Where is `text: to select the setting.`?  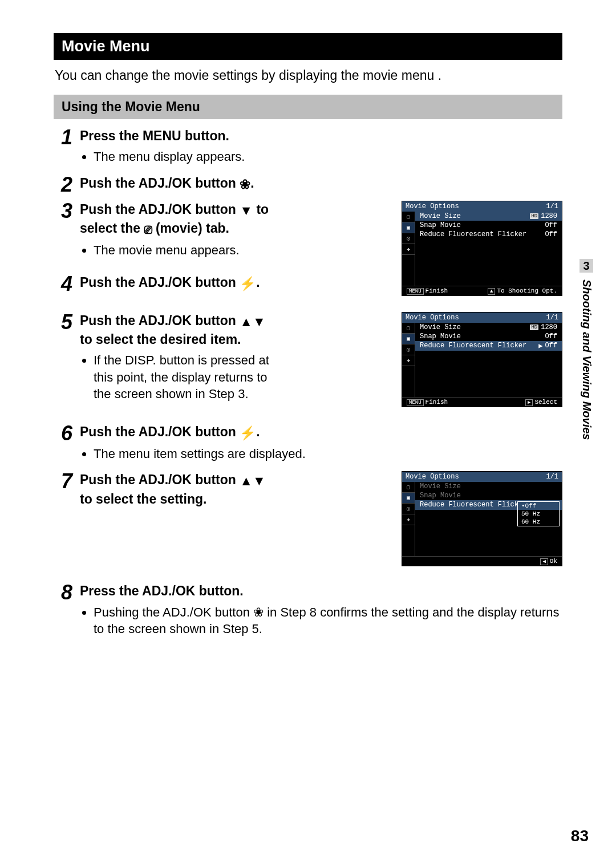 text: to select the setting. is located at coordinates (143, 499).